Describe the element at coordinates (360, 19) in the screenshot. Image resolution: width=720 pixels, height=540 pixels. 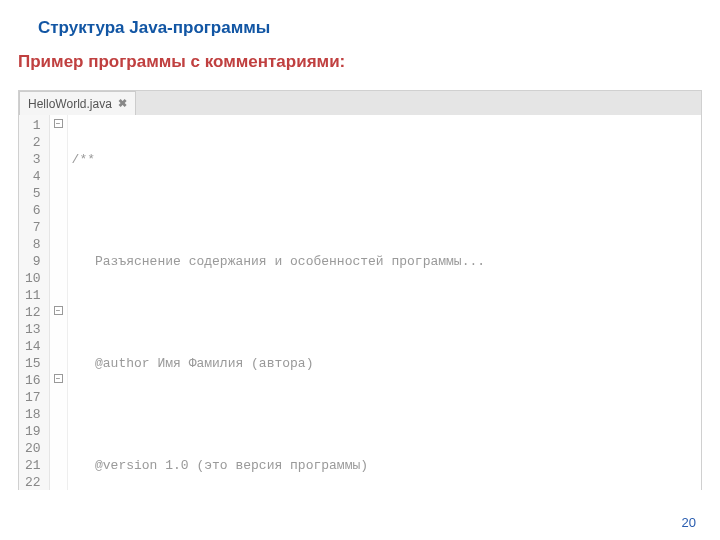
I see `slide-title: Структура Java-программы` at that location.